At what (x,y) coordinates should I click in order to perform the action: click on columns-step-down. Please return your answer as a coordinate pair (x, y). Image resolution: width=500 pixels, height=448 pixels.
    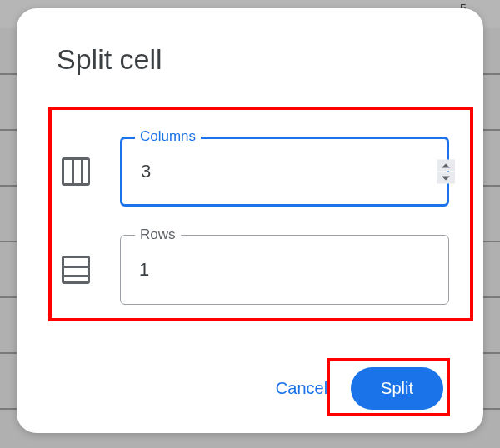
    Looking at the image, I should click on (446, 178).